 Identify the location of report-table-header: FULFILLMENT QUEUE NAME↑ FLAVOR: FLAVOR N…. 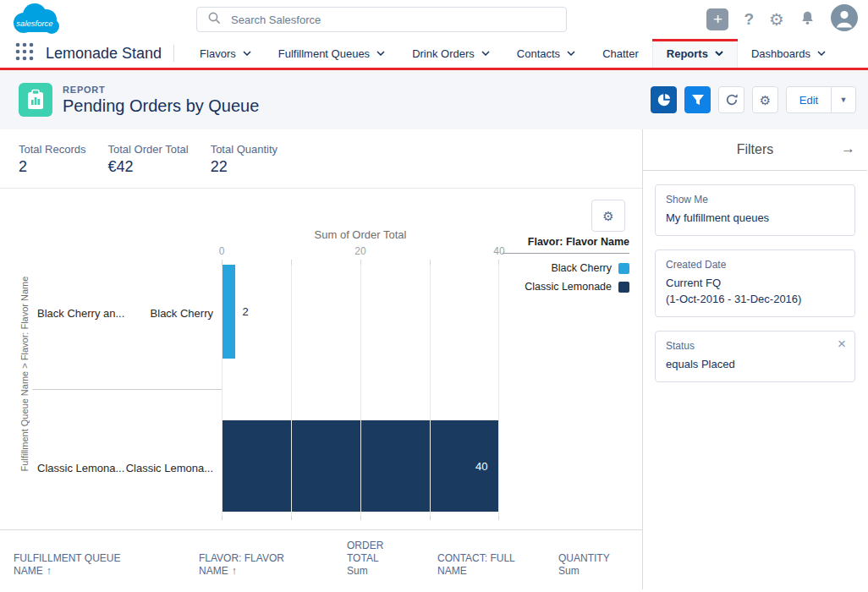
(321, 559).